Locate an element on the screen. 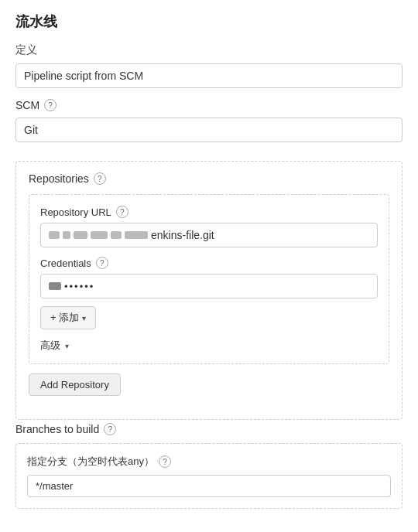  add-repository-label: Add Repository is located at coordinates (74, 385).